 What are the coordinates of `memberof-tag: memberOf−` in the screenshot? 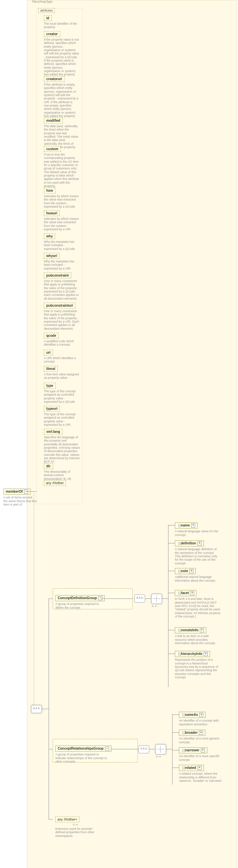 It's located at (17, 492).